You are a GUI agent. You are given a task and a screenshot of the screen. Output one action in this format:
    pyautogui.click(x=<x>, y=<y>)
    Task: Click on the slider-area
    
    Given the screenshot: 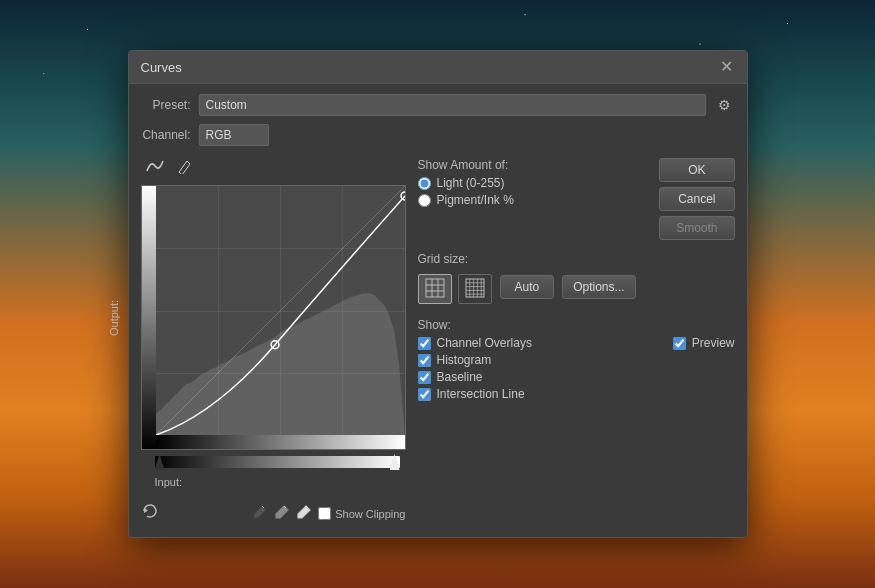 What is the action you would take?
    pyautogui.click(x=274, y=462)
    